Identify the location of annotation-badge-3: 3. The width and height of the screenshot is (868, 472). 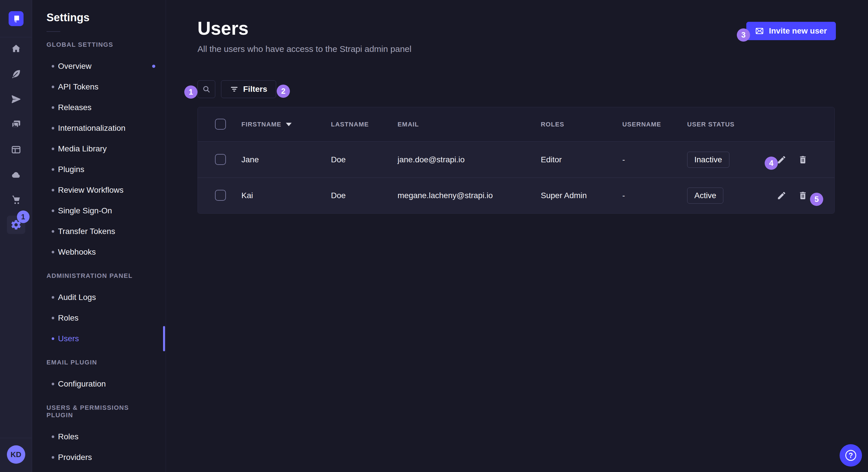
(743, 35).